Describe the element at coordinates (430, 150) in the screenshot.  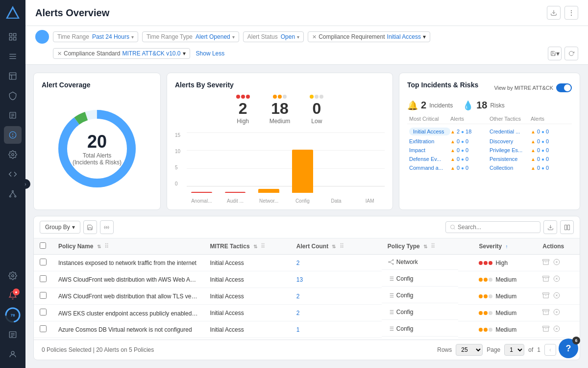
I see `tactic-link-2: Impact` at that location.